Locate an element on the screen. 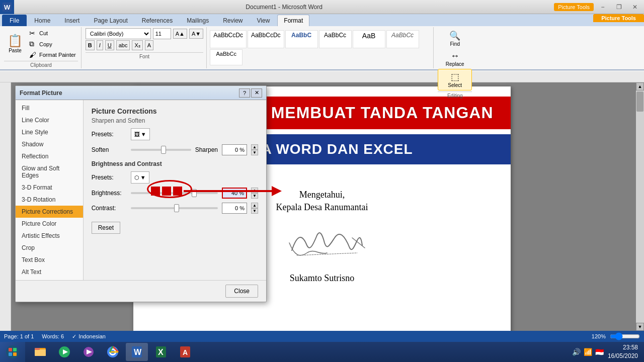  brightness-section-title: Brightness and Contrast is located at coordinates (175, 164).